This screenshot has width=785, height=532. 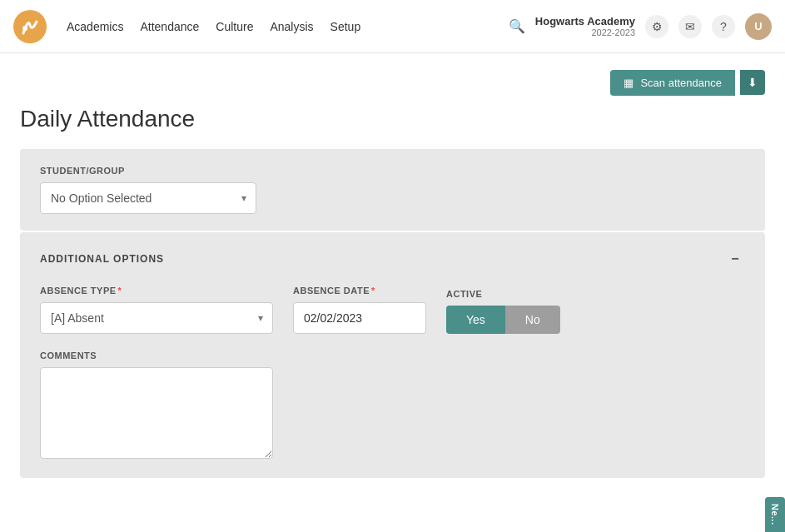 I want to click on comments-textarea, so click(x=157, y=413).